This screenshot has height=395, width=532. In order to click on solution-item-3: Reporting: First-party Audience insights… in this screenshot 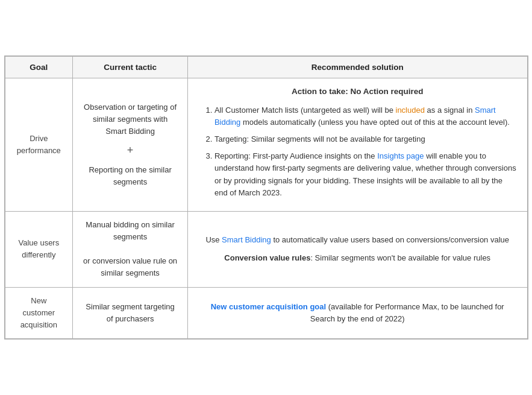, I will do `click(366, 175)`.